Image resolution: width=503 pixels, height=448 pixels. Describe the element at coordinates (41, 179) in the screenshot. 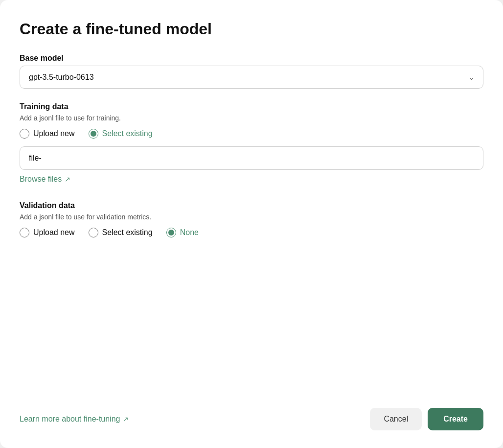

I see `browse-files-label: Browse files` at that location.